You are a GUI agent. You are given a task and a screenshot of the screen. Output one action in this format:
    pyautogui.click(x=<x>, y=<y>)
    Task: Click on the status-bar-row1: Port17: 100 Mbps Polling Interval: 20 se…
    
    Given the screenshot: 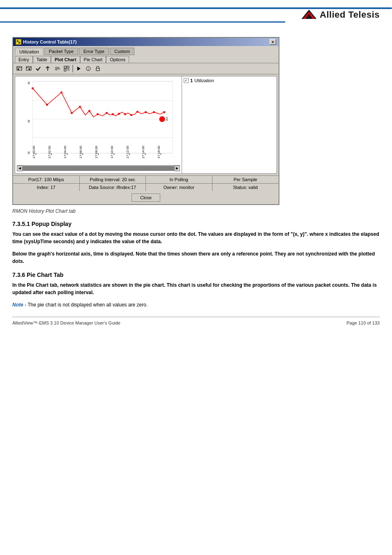 What is the action you would take?
    pyautogui.click(x=146, y=179)
    